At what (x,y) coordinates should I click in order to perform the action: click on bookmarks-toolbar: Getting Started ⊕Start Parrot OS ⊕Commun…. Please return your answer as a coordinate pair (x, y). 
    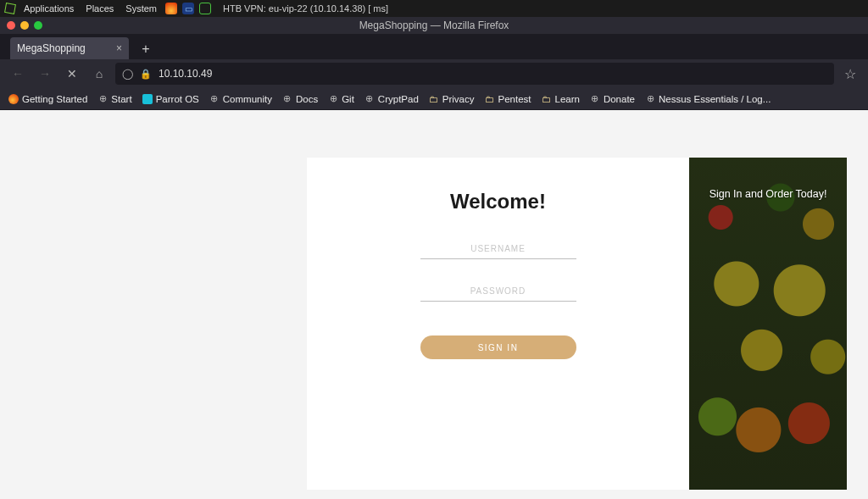
    Looking at the image, I should click on (434, 99).